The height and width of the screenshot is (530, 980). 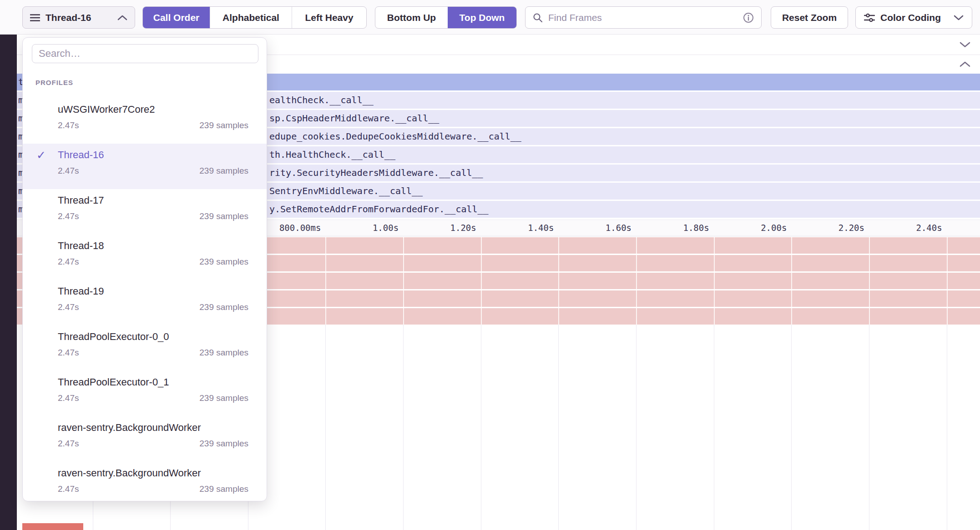 I want to click on frame-label-fragment: edupe_cookies.DedupeCookiesMiddleware.__…, so click(x=395, y=136).